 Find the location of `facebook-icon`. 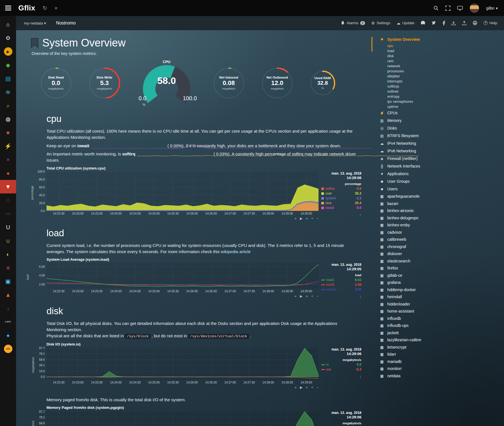

facebook-icon is located at coordinates (444, 23).